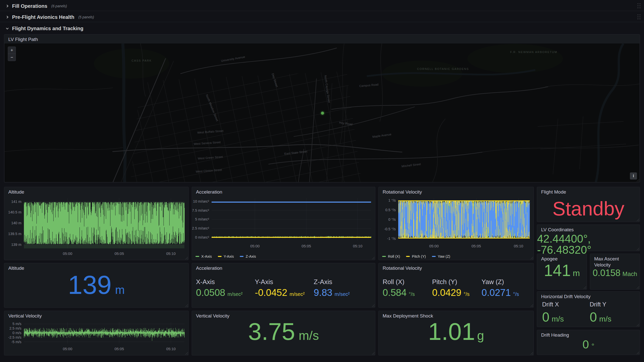 Image resolution: width=644 pixels, height=362 pixels. I want to click on panel-apogee: Apogee 141 m, so click(562, 272).